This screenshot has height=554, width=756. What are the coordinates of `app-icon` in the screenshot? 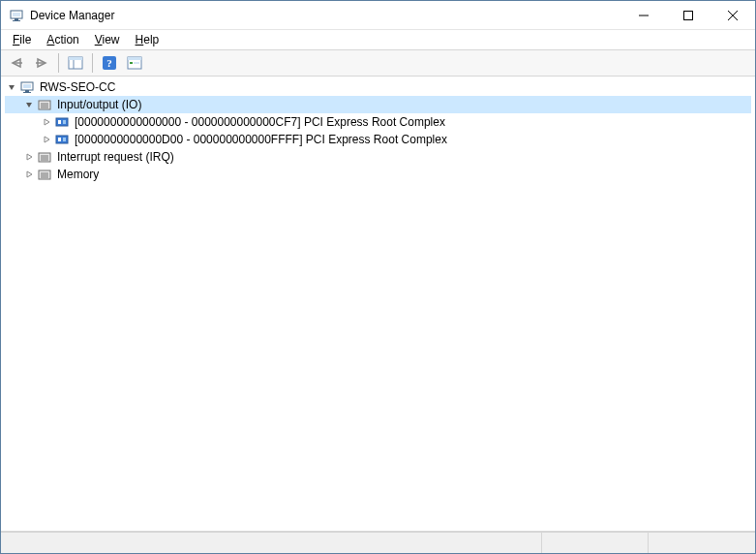 It's located at (16, 15).